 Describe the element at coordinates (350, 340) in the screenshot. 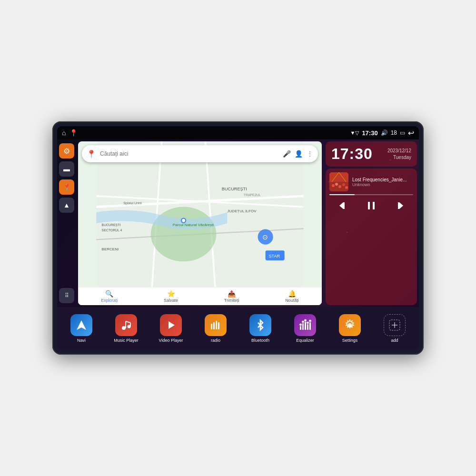

I see `settings-label: Settings` at that location.